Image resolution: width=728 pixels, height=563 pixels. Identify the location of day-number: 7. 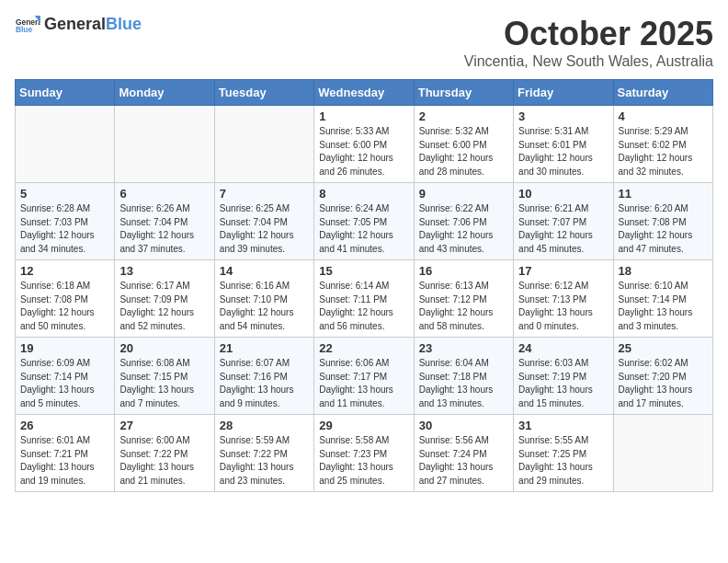
(265, 193).